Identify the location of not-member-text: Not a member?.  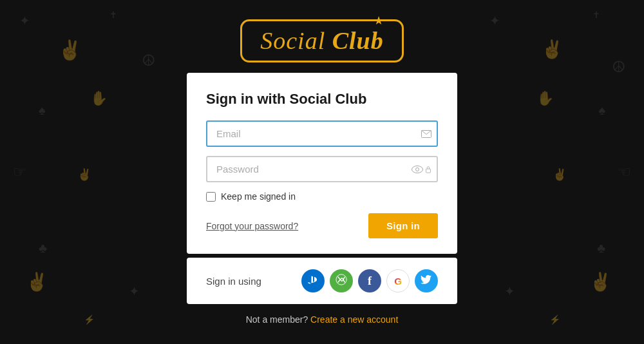
(277, 320).